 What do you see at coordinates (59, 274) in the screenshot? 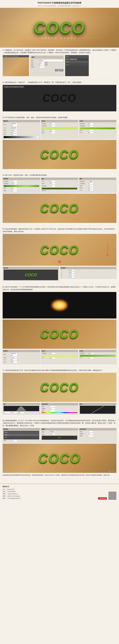
I see `step-5-panels: 自由变换 COCO 变换属性 X: 600px Y: 300px W: 100%` at bounding box center [59, 274].